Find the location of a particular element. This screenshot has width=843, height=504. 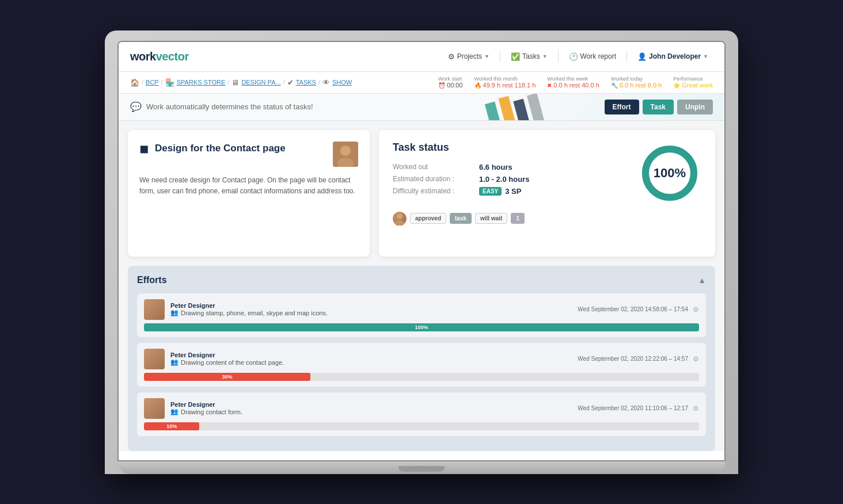

task-card: ◼ Design for the Contact page is located at coordinates (249, 193).